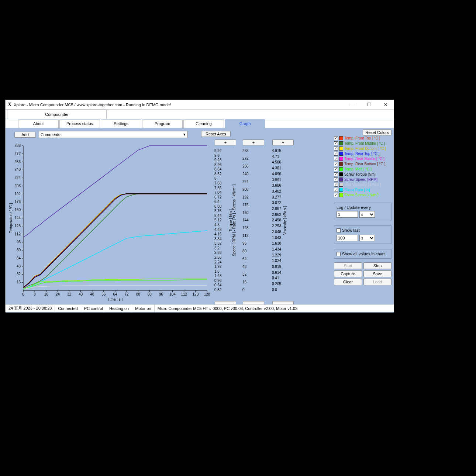  I want to click on status-pc-control: PC control, so click(93, 308).